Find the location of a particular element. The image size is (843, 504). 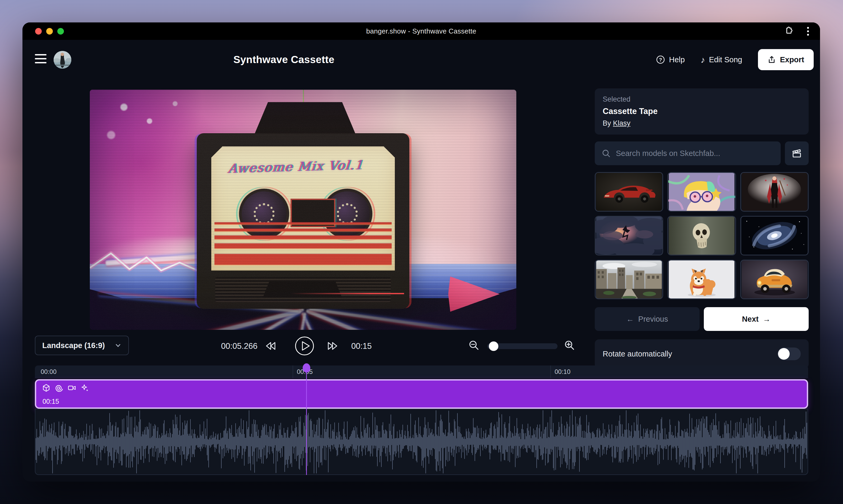

titlebar: banger.show - Synthwave Cassette is located at coordinates (421, 31).